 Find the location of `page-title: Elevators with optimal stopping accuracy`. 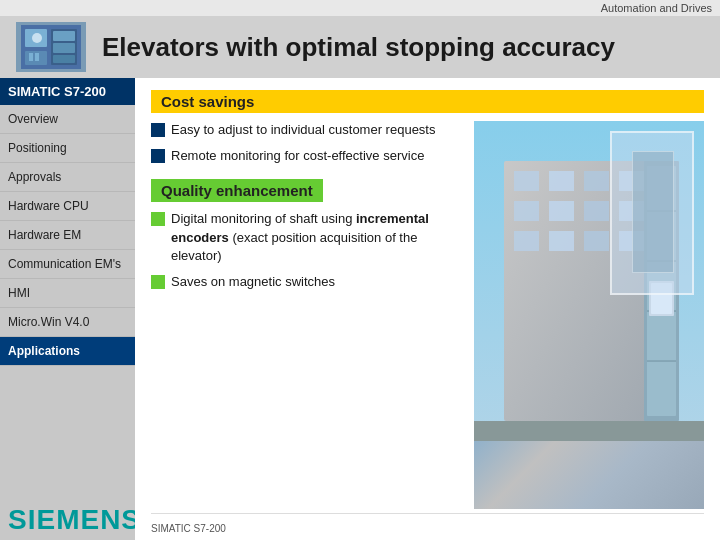

page-title: Elevators with optimal stopping accuracy is located at coordinates (358, 48).